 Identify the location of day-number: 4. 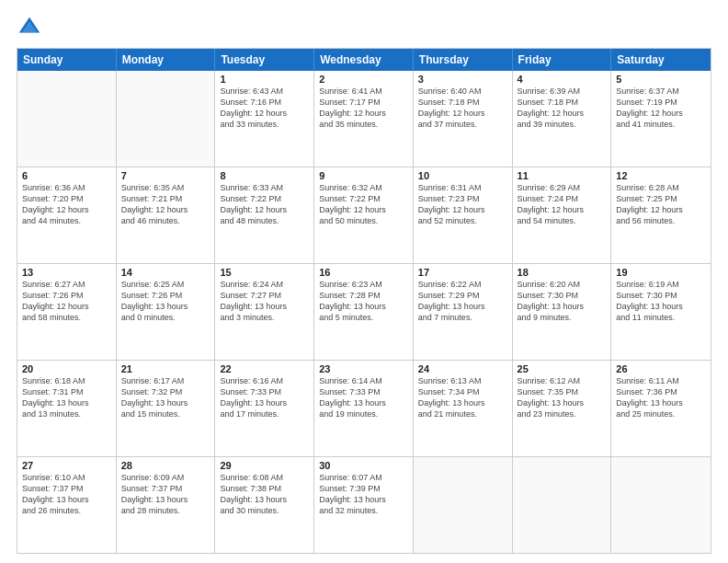
(563, 79).